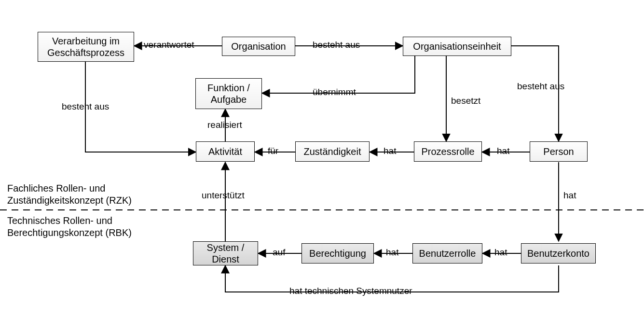  I want to click on edge-realisiert: realisiert, so click(225, 125).